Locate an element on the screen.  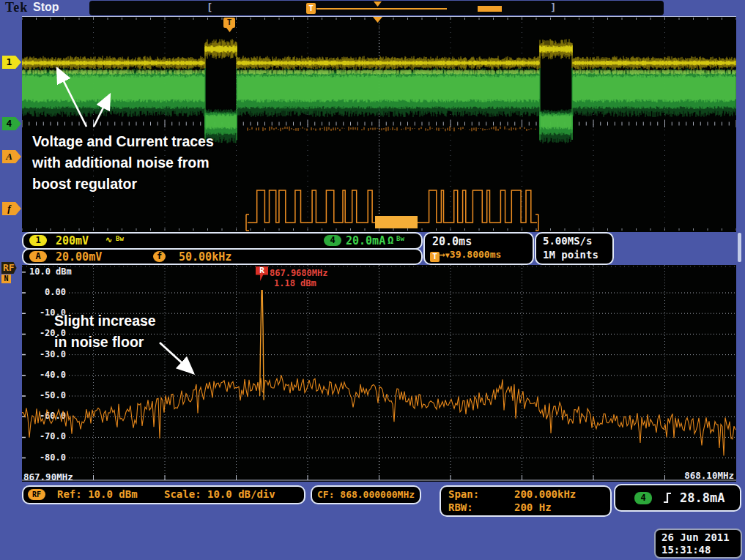
scope-annotation: Voltage and Current traces with addition… is located at coordinates (123, 163).